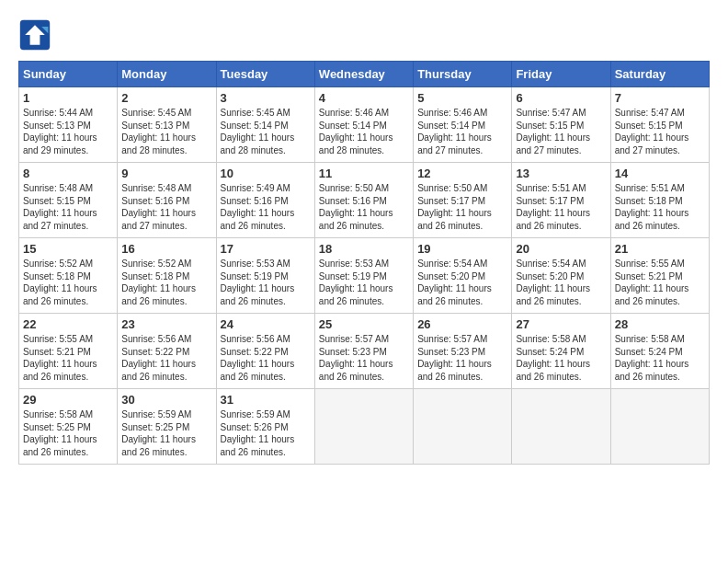 Image resolution: width=728 pixels, height=563 pixels. I want to click on cell-data: Sunrise: 5:48 AM Sunset: 5:16 PM Dayligh…, so click(166, 207).